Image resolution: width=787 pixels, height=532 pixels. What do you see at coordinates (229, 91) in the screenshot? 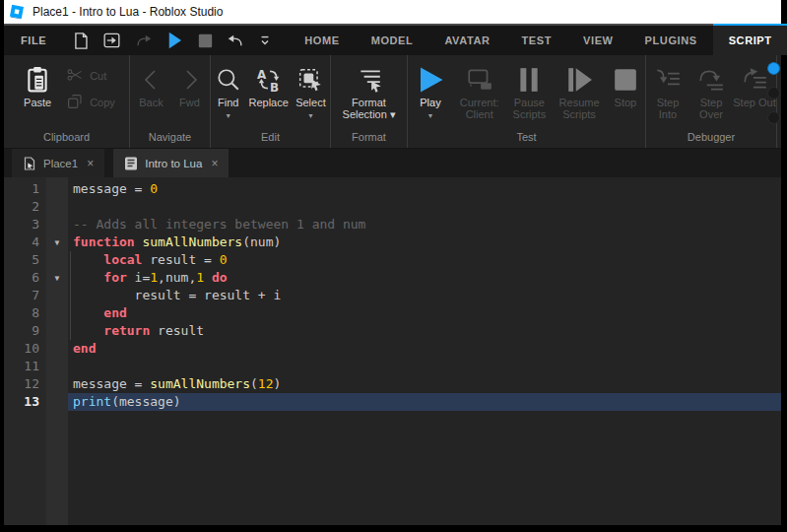
I see `find-button: Find ▼` at bounding box center [229, 91].